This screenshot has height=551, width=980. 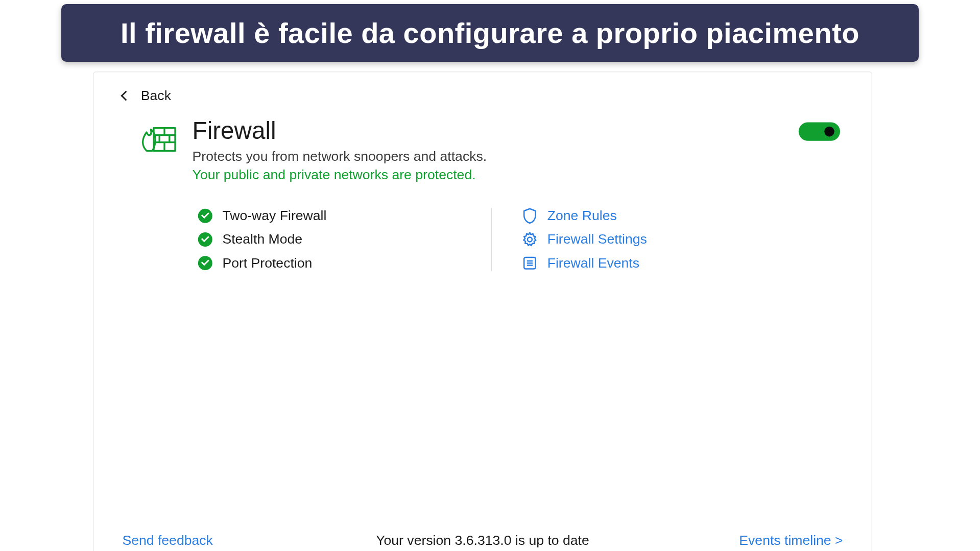 I want to click on links-column: Zone Rules Firewall Settings, so click(x=638, y=239).